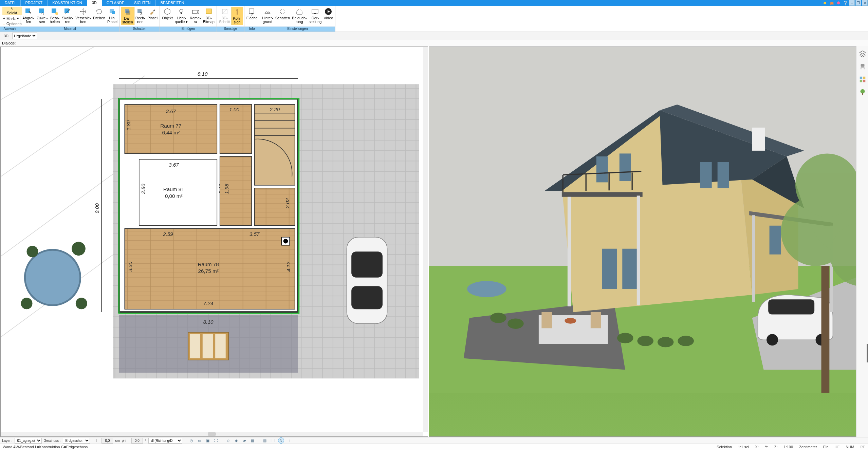  Describe the element at coordinates (99, 14) in the screenshot. I see `drehen-button: Drehen` at that location.